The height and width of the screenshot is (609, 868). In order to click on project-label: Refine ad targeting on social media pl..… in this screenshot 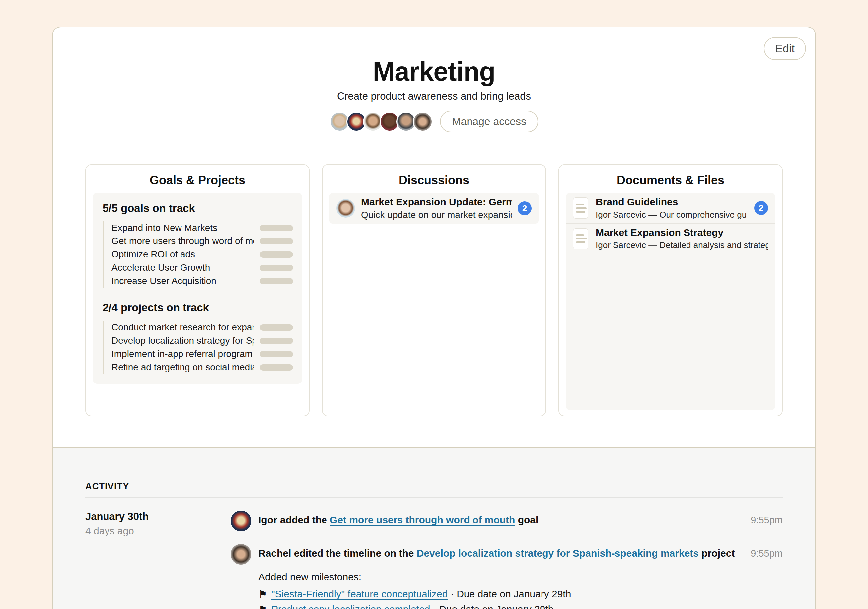, I will do `click(183, 367)`.